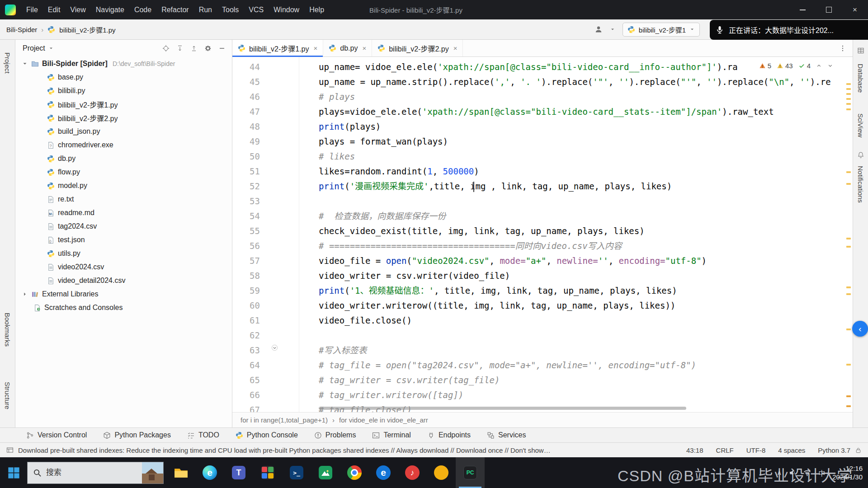 The image size is (868, 488). What do you see at coordinates (538, 202) in the screenshot?
I see `code-line: 53` at bounding box center [538, 202].